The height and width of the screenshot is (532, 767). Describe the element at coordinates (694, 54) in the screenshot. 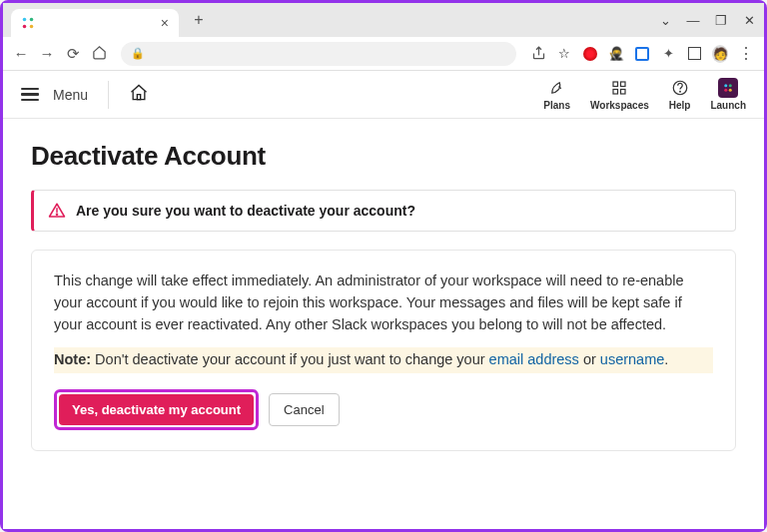

I see `tab-overview-icon` at that location.